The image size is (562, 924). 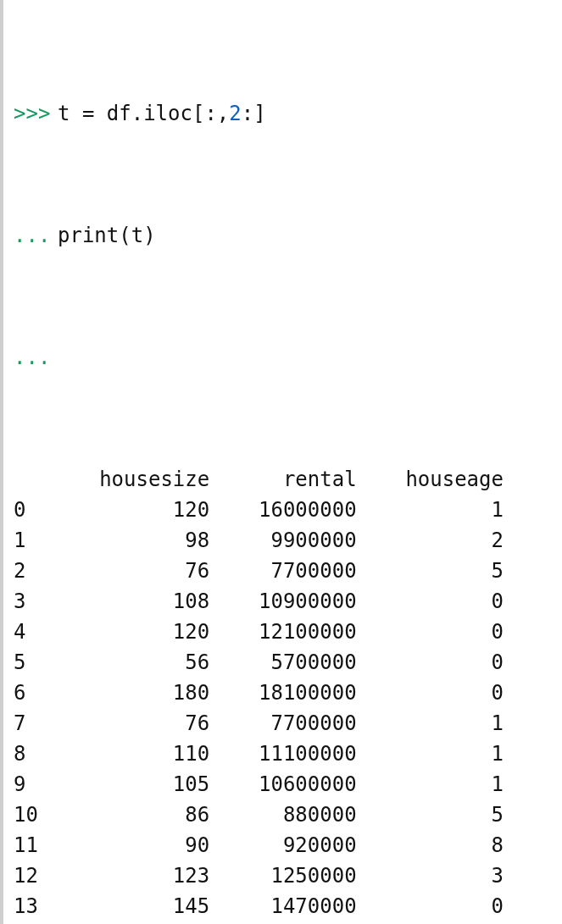 What do you see at coordinates (283, 906) in the screenshot?
I see `output-row: 13 145 1470000 0` at bounding box center [283, 906].